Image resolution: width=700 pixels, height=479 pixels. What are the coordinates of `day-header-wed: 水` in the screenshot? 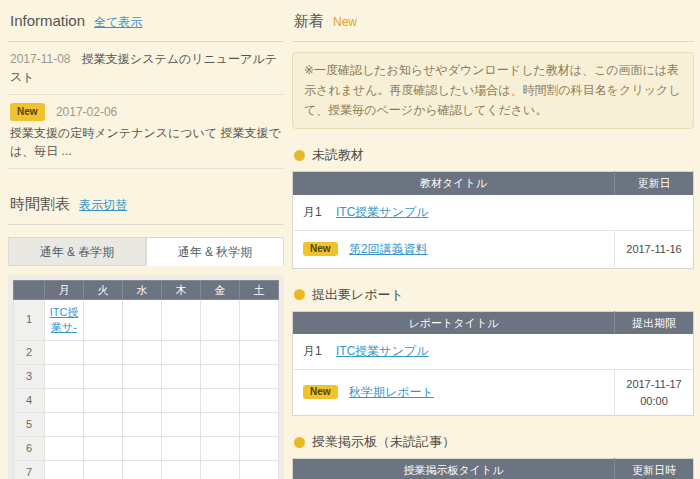 It's located at (142, 290).